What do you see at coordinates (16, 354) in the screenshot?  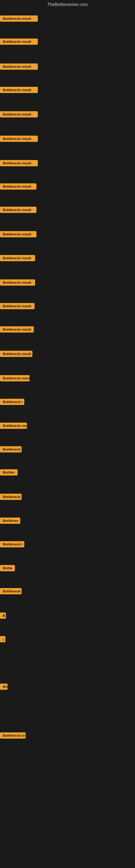 I see `bottleneck-item-15: Bottleneck result` at bounding box center [16, 354].